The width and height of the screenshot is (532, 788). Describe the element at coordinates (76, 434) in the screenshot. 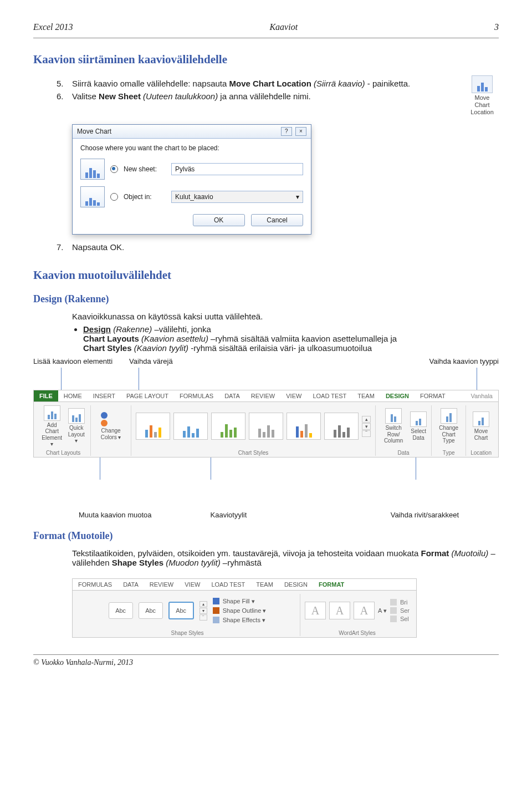

I see `button-label: Quick Layout ▾` at that location.